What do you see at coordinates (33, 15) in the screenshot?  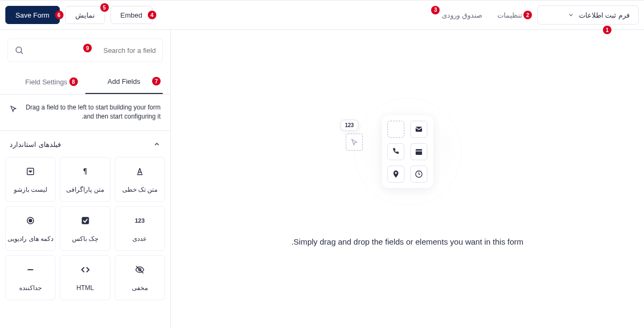 I see `save-button-label: Save Form` at bounding box center [33, 15].